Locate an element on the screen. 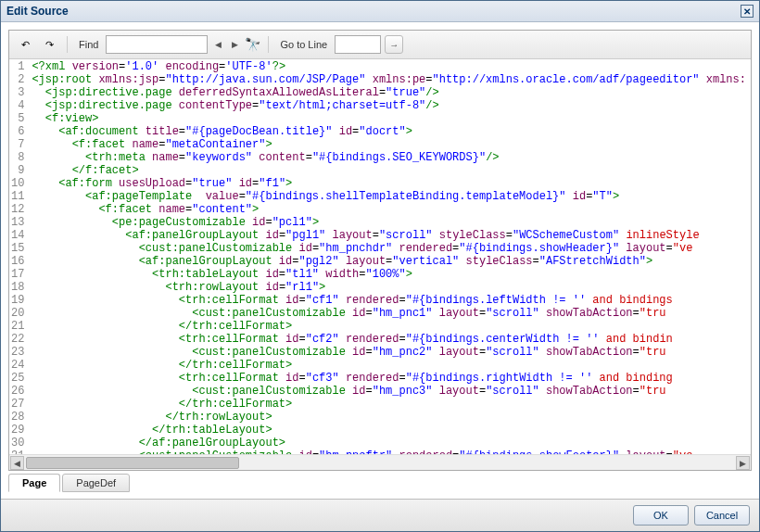 The image size is (760, 532). bottom-tabs: Page PageDef is located at coordinates (380, 482).